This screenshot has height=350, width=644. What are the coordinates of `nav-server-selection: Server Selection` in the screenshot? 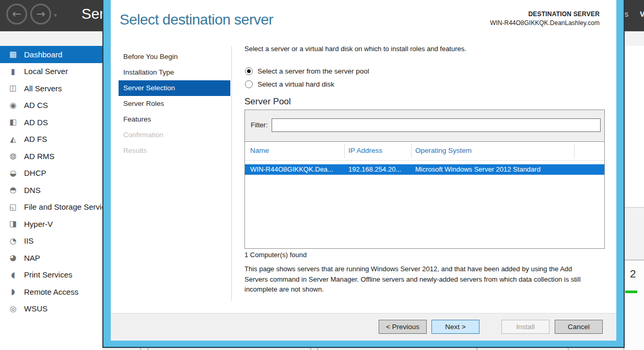 It's located at (174, 88).